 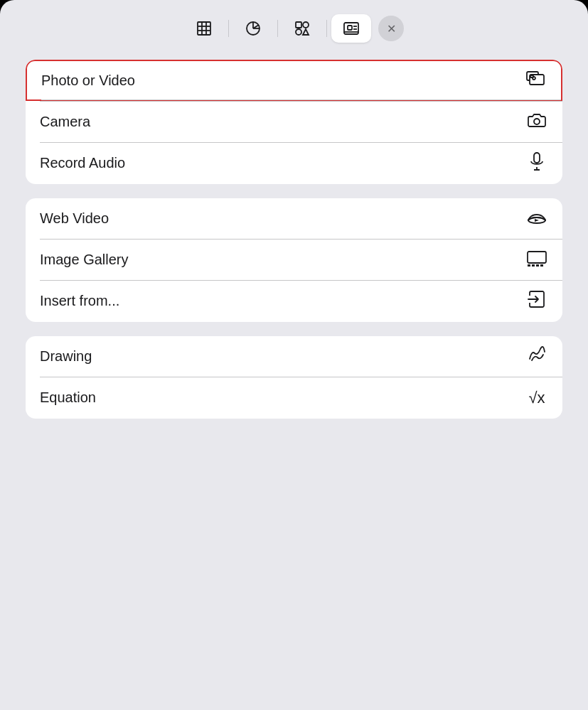 What do you see at coordinates (294, 398) in the screenshot?
I see `equation-item: Equation √x` at bounding box center [294, 398].